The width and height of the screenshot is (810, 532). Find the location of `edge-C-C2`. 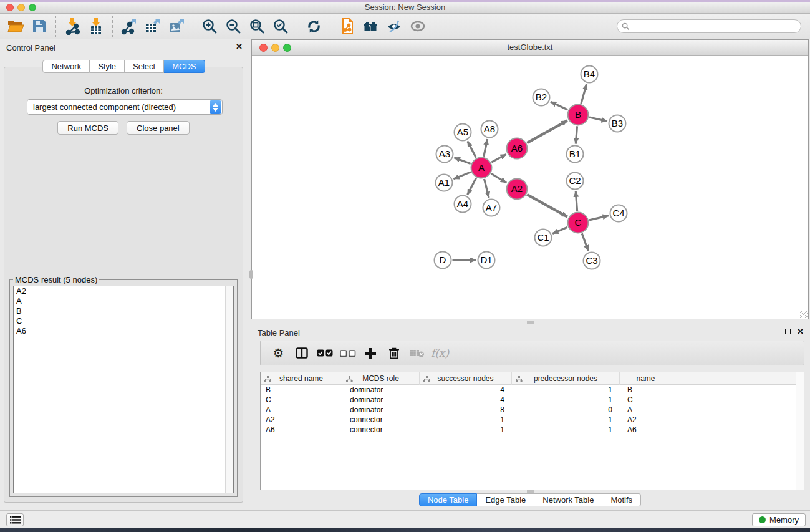

edge-C-C2 is located at coordinates (576, 201).